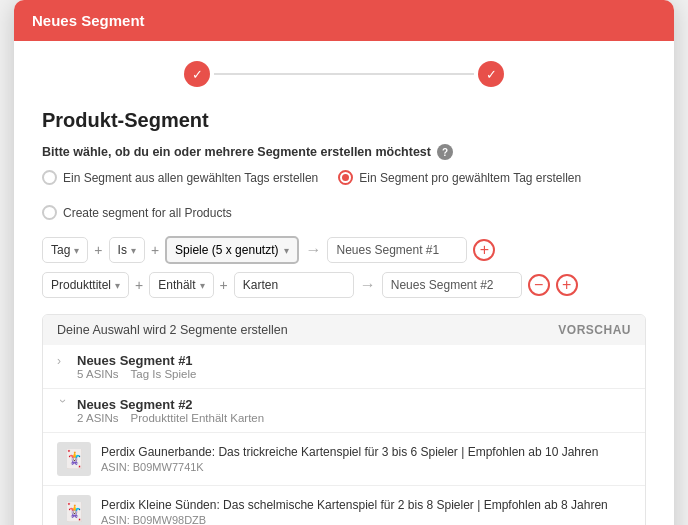 The width and height of the screenshot is (688, 525). I want to click on radio-option-2: Ein Segment pro gewähltem Tag erstellen, so click(460, 178).